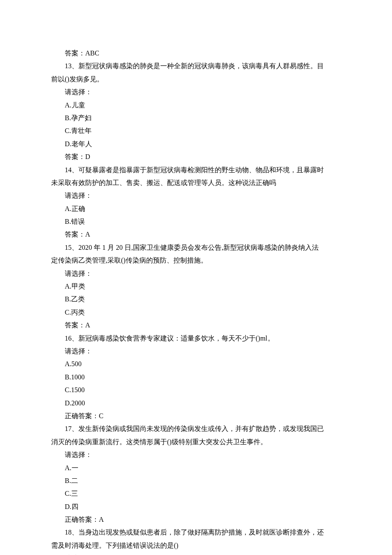  Describe the element at coordinates (196, 546) in the screenshot. I see `text-line: 需及时消毒处理。下列描述错误说法的是()` at that location.